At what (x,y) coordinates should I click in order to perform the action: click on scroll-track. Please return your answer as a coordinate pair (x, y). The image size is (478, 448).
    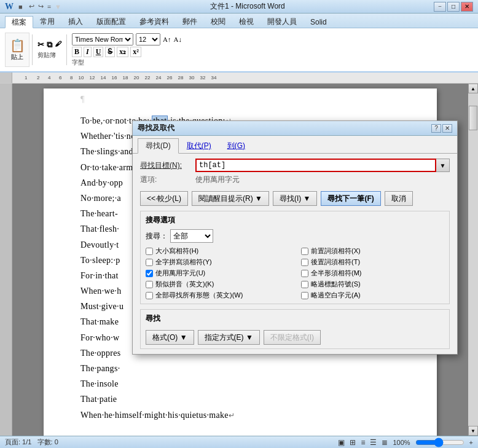
    Looking at the image, I should click on (473, 259).